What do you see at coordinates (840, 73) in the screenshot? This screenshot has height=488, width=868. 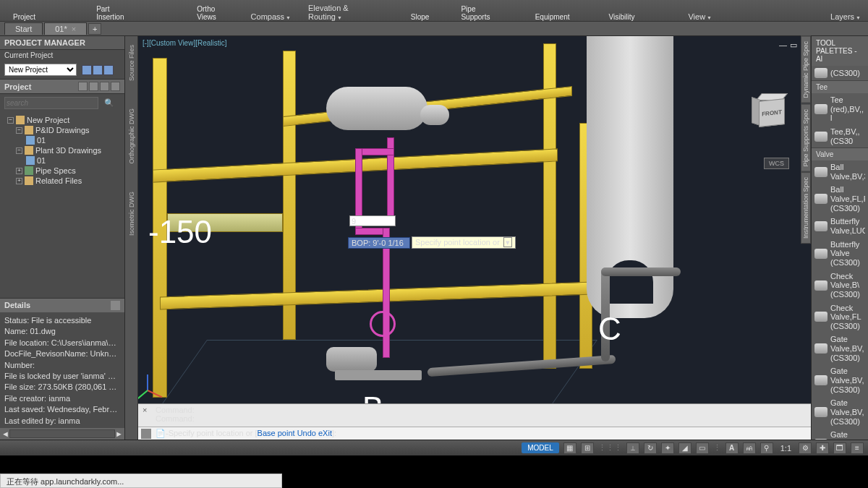 I see `palette-item: (CS300)` at bounding box center [840, 73].